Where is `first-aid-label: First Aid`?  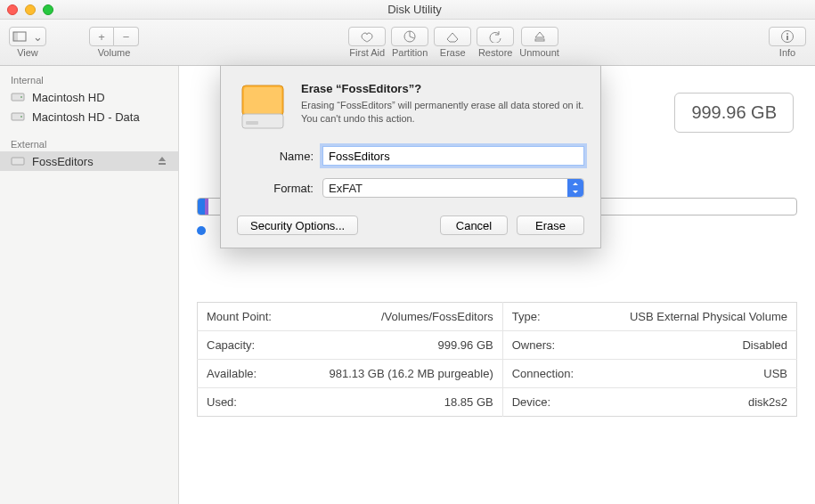 first-aid-label: First Aid is located at coordinates (367, 53).